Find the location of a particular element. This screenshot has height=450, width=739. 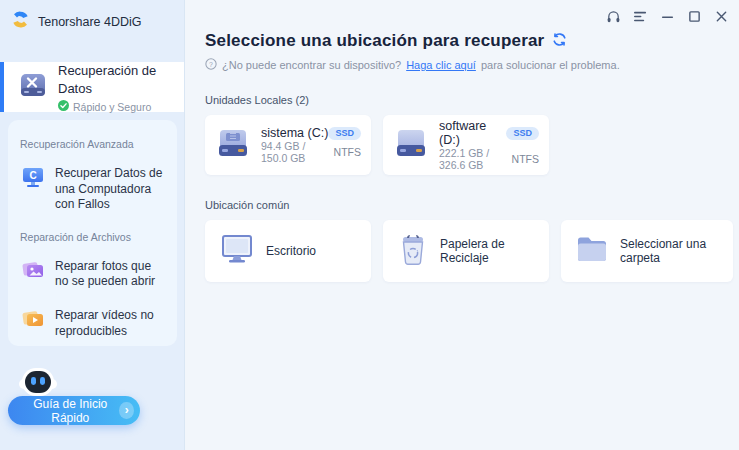

app-logo: Tenorshare 4DDiG is located at coordinates (92, 17).